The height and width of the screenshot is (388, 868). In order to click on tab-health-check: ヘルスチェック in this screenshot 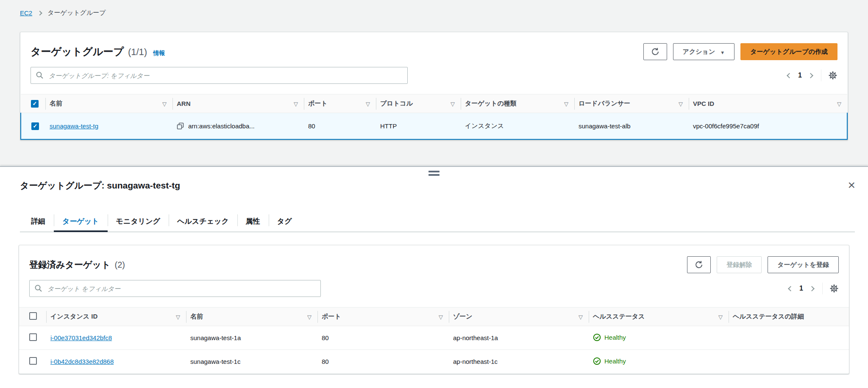, I will do `click(203, 221)`.